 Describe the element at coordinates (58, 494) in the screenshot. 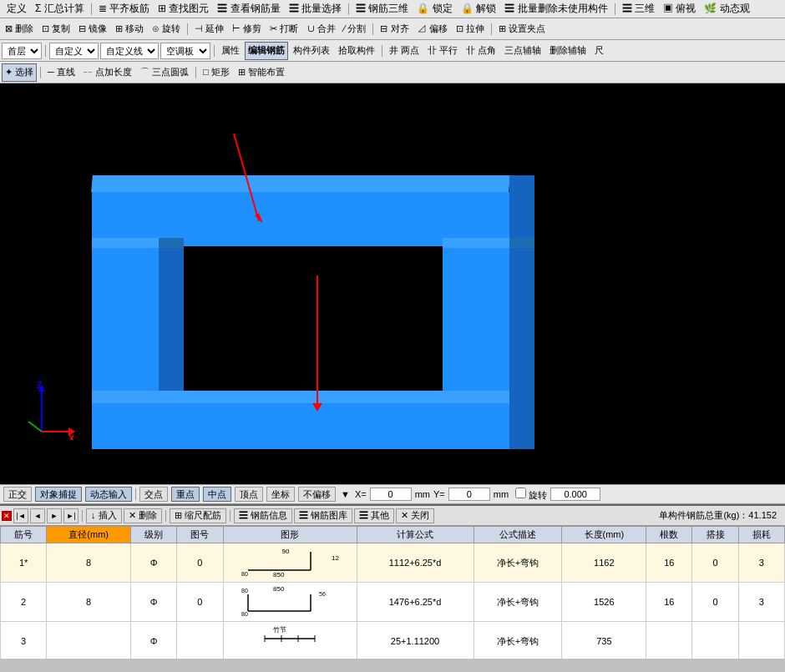

I see `snap-btn: 对象捕捉` at that location.